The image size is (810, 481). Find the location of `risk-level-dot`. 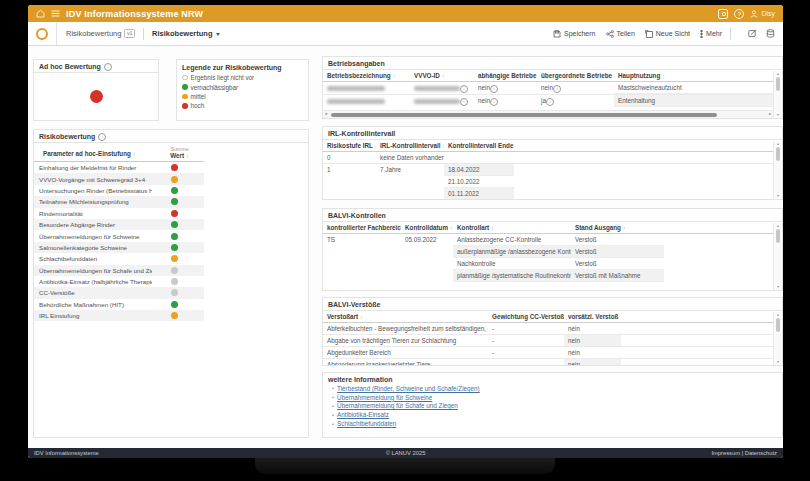

risk-level-dot is located at coordinates (174, 202).